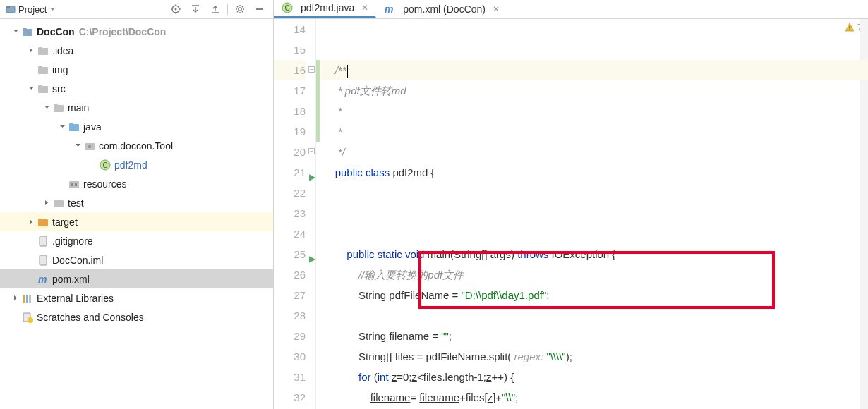 The height and width of the screenshot is (409, 868). Describe the element at coordinates (442, 9) in the screenshot. I see `tab-pom-xml--doccon-: mpom.xml (DocCon)✕` at that location.